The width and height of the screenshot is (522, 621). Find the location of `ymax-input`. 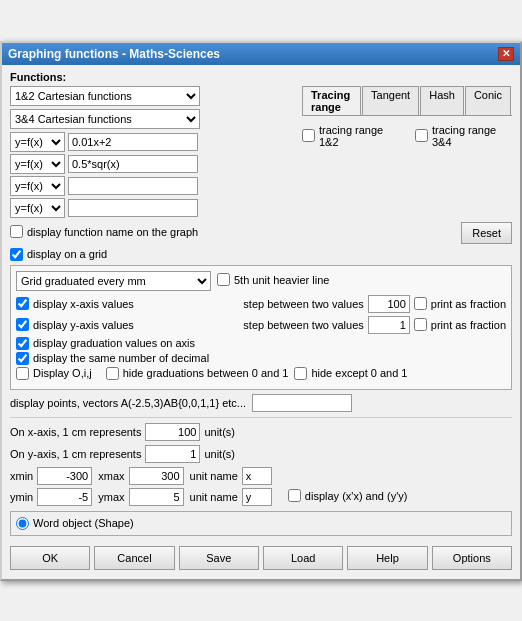

ymax-input is located at coordinates (156, 497).